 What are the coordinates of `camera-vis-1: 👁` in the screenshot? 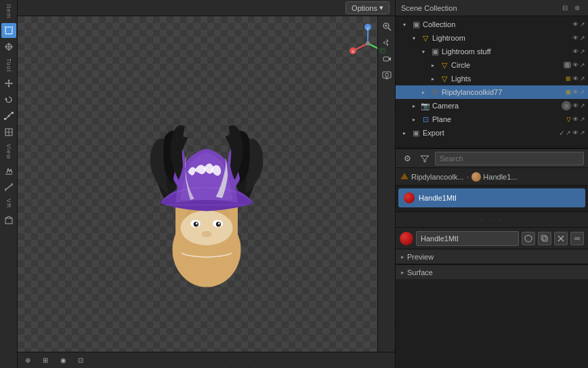 It's located at (576, 106).